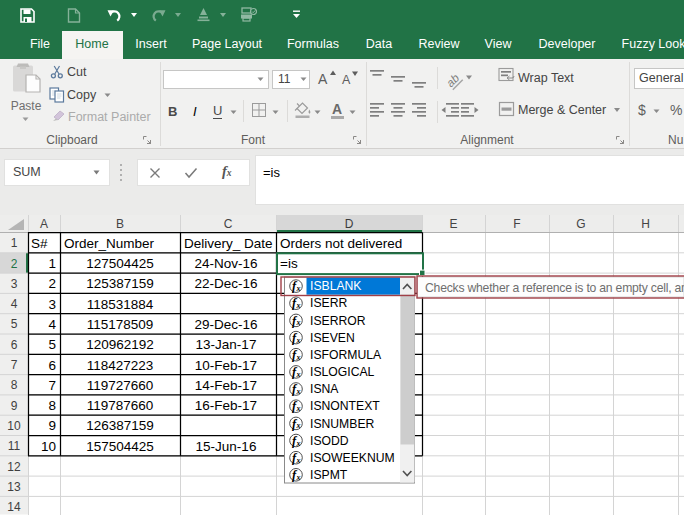 The height and width of the screenshot is (515, 684). What do you see at coordinates (324, 389) in the screenshot?
I see `svg-text: ISNA` at bounding box center [324, 389].